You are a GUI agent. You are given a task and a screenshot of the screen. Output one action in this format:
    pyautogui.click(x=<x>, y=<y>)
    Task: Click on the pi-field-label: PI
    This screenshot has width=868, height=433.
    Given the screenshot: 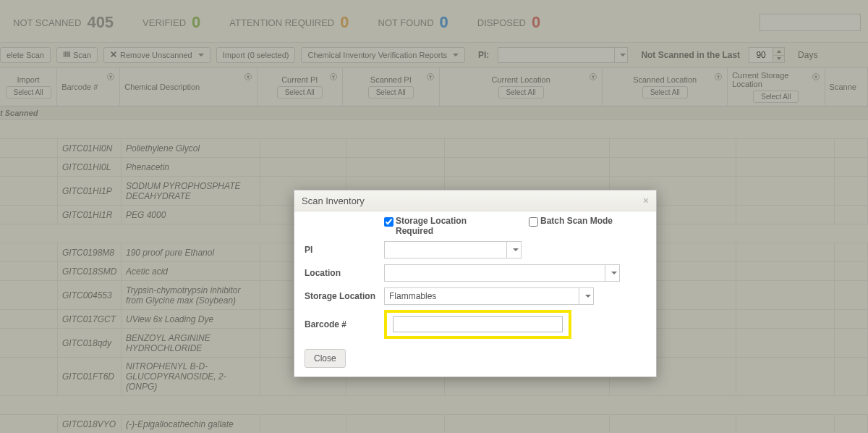 What is the action you would take?
    pyautogui.click(x=344, y=250)
    